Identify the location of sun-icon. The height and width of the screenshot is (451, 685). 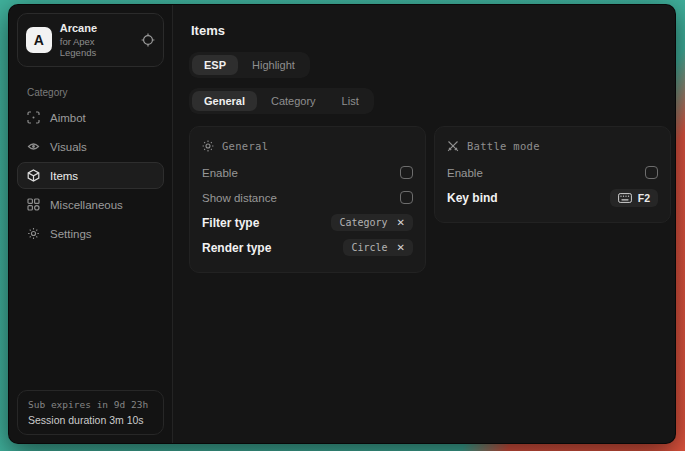
(208, 146).